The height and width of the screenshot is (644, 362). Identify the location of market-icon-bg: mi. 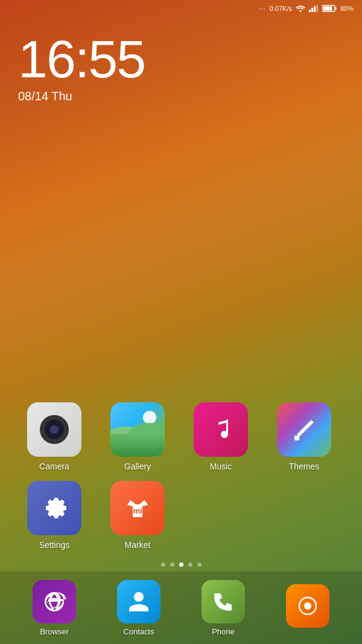
(138, 508).